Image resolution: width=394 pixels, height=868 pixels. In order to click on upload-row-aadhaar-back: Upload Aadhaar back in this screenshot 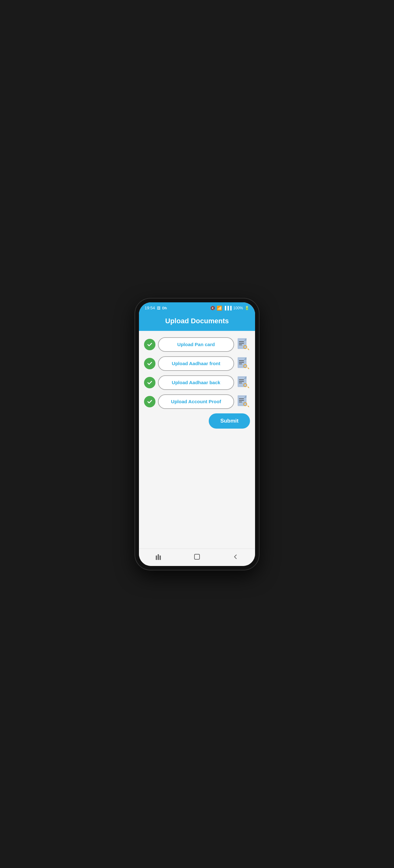, I will do `click(197, 383)`.